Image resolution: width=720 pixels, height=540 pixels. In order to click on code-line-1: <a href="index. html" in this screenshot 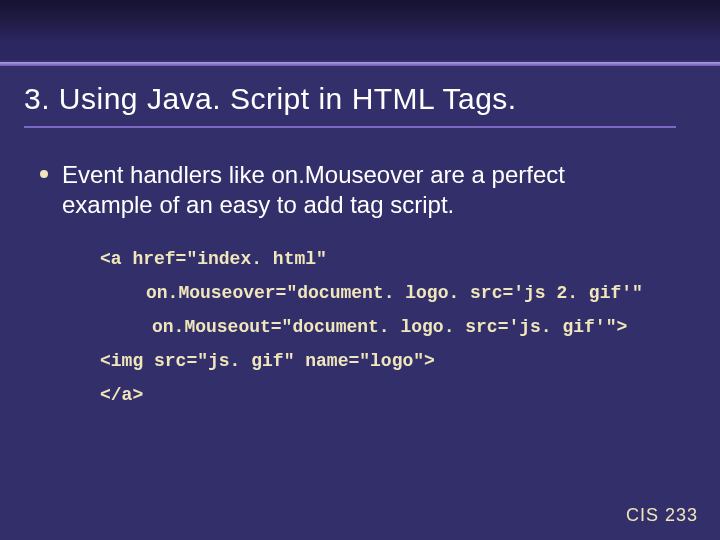, I will do `click(410, 259)`.